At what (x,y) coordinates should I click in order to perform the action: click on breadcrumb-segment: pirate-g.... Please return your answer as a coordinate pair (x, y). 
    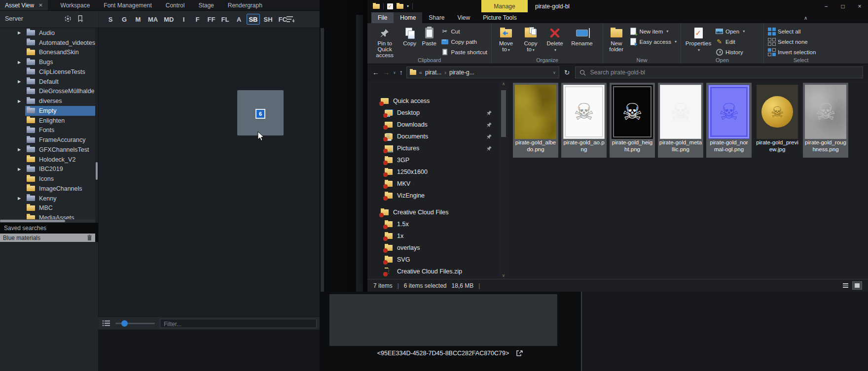
    Looking at the image, I should click on (462, 72).